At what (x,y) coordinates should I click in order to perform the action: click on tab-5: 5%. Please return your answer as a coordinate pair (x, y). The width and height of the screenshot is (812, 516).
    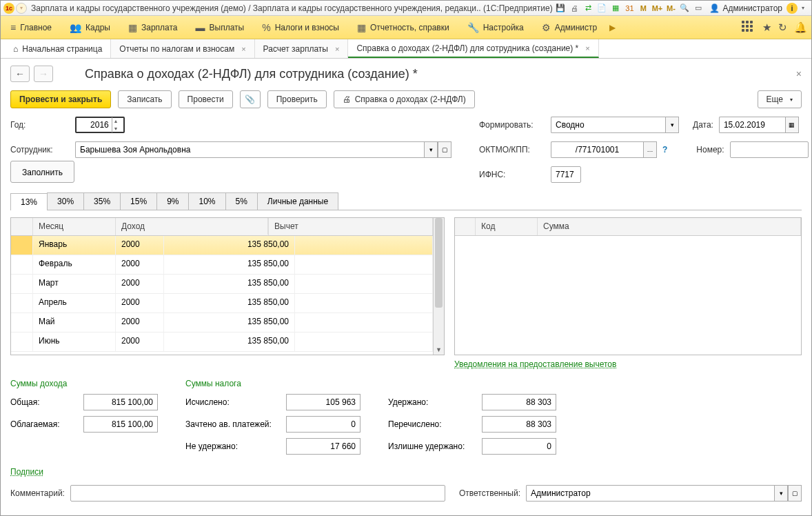
    Looking at the image, I should click on (241, 201).